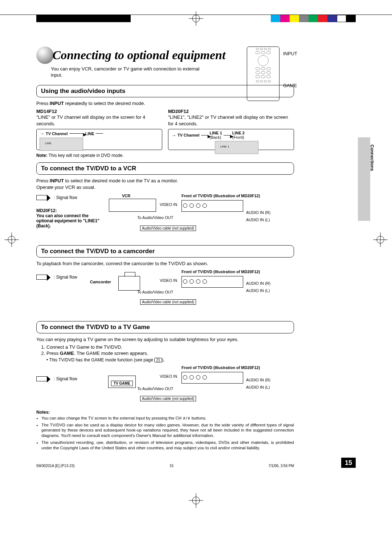  What do you see at coordinates (131, 72) in the screenshot?
I see `intro-text: You can enjoy VCR, camcorder or TV game …` at bounding box center [131, 72].